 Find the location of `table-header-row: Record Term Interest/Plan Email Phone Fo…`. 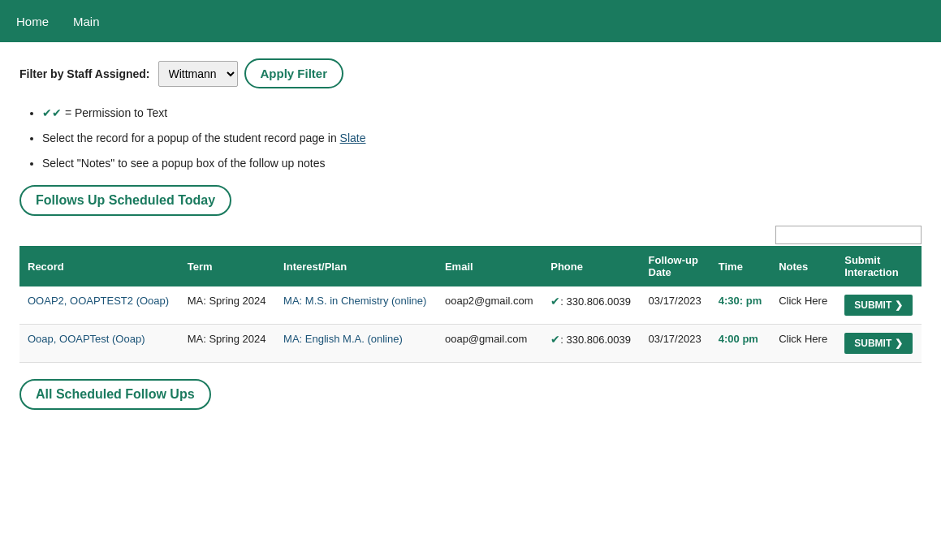

table-header-row: Record Term Interest/Plan Email Phone Fo… is located at coordinates (471, 266).